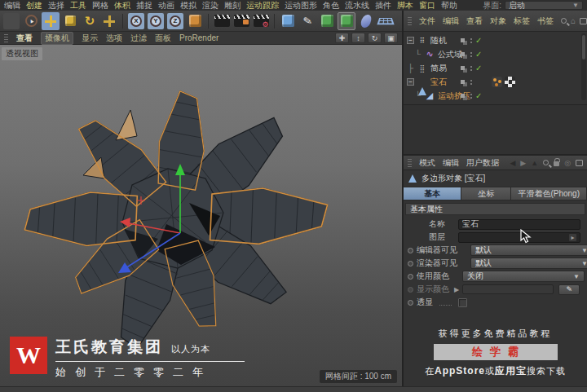 Image resolution: width=587 pixels, height=392 pixels. Describe the element at coordinates (195, 21) in the screenshot. I see `coordinate-system-button` at that location.